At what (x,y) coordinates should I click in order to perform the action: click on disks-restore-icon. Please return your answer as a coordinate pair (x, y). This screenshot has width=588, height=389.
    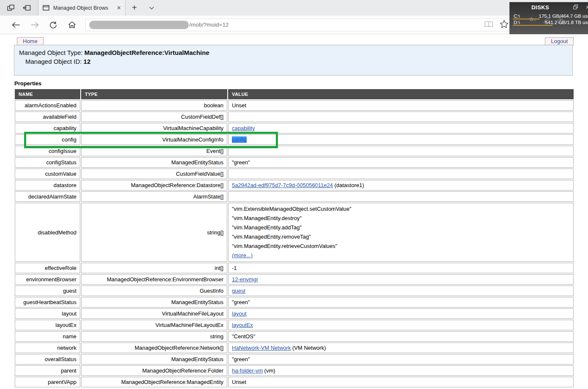
    Looking at the image, I should click on (575, 7).